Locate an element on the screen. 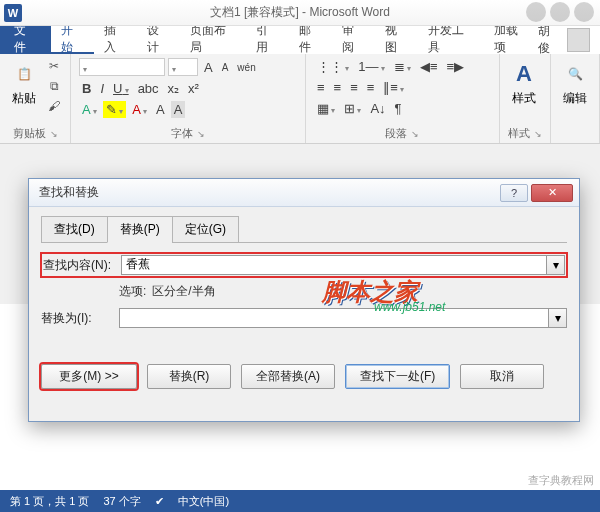  user-name: 胡俊 is located at coordinates (550, 40).